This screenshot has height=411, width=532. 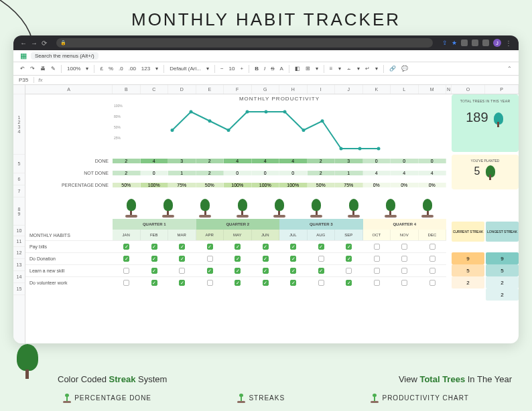 I want to click on column-header: D, so click(x=182, y=90).